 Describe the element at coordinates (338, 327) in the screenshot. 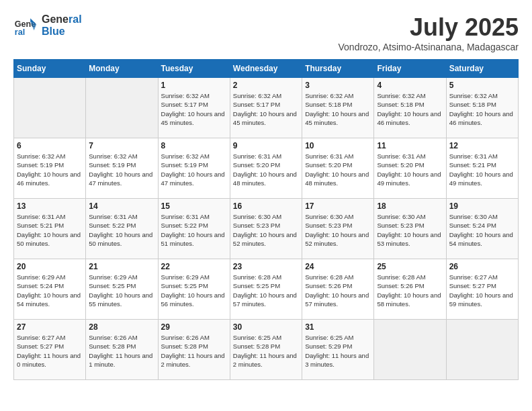

I see `day-number: 31` at that location.